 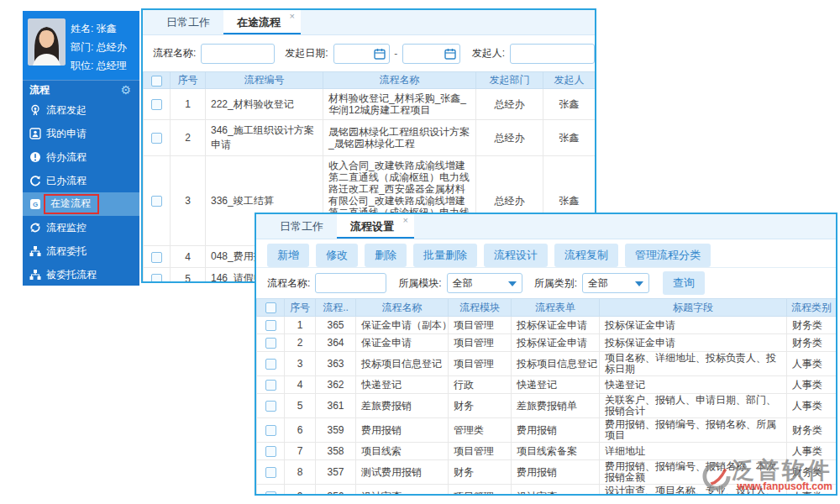 What do you see at coordinates (586, 255) in the screenshot?
I see `toolbar-button: 流程复制` at bounding box center [586, 255].